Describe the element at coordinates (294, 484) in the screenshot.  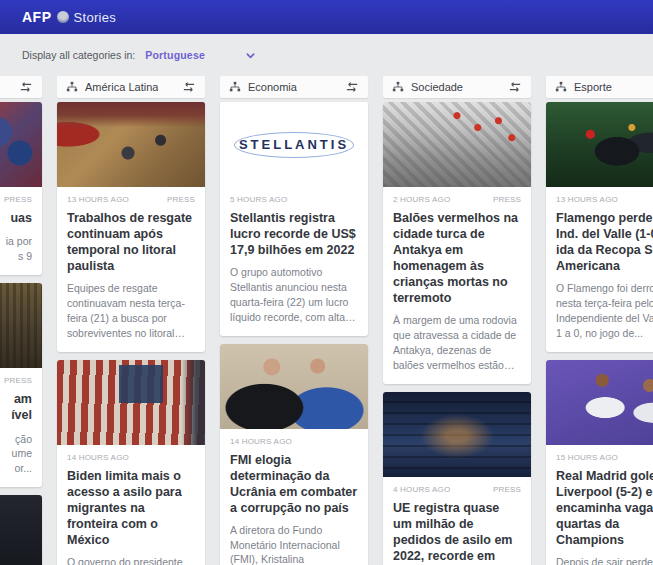
I see `card-title: FMI elogia determinação da Ucrânia em co…` at that location.